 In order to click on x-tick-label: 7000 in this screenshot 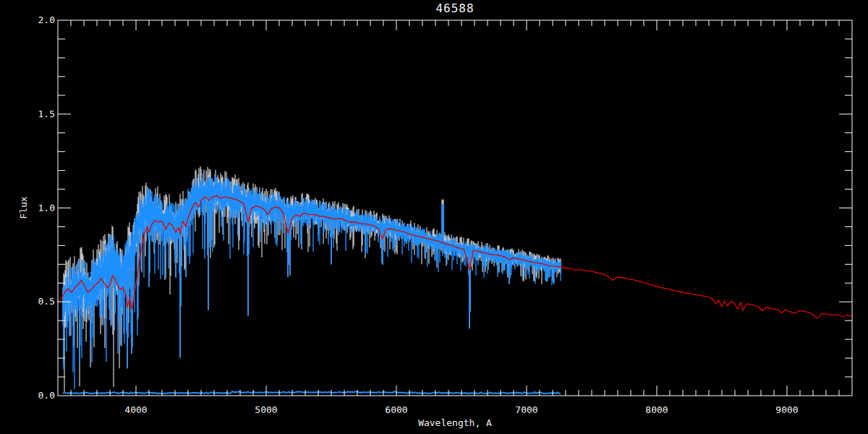, I will do `click(527, 409)`.